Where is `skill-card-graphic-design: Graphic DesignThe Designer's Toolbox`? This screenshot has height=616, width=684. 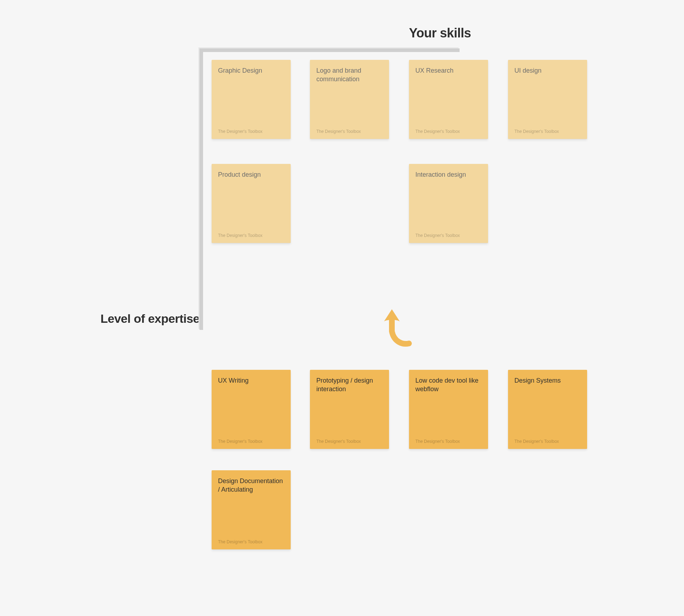 skill-card-graphic-design: Graphic DesignThe Designer's Toolbox is located at coordinates (251, 99).